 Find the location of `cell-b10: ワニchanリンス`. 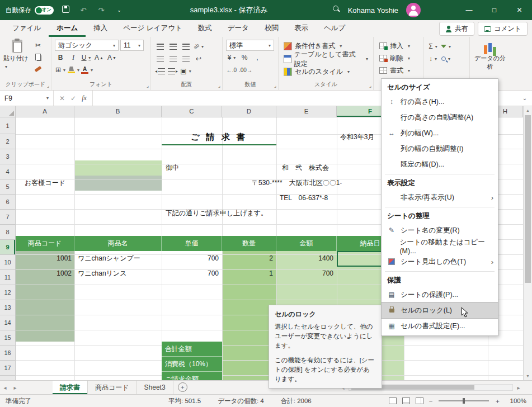

cell-b10: ワニchanリンス is located at coordinates (102, 274).